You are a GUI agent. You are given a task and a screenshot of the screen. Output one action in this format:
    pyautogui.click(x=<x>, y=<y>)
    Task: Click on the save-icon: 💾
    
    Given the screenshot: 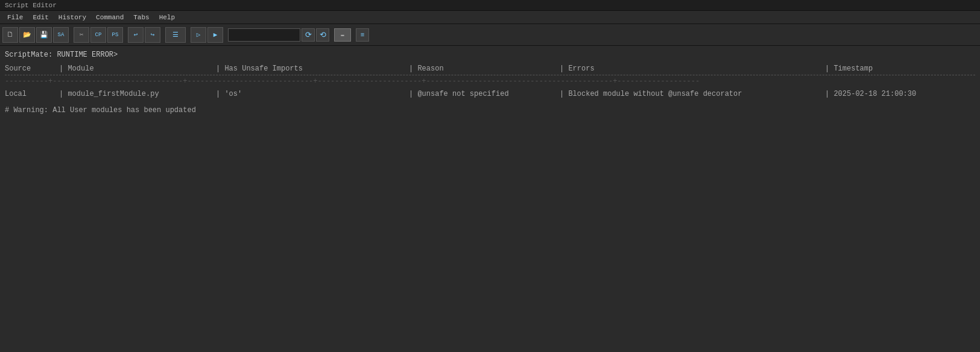 What is the action you would take?
    pyautogui.click(x=44, y=35)
    